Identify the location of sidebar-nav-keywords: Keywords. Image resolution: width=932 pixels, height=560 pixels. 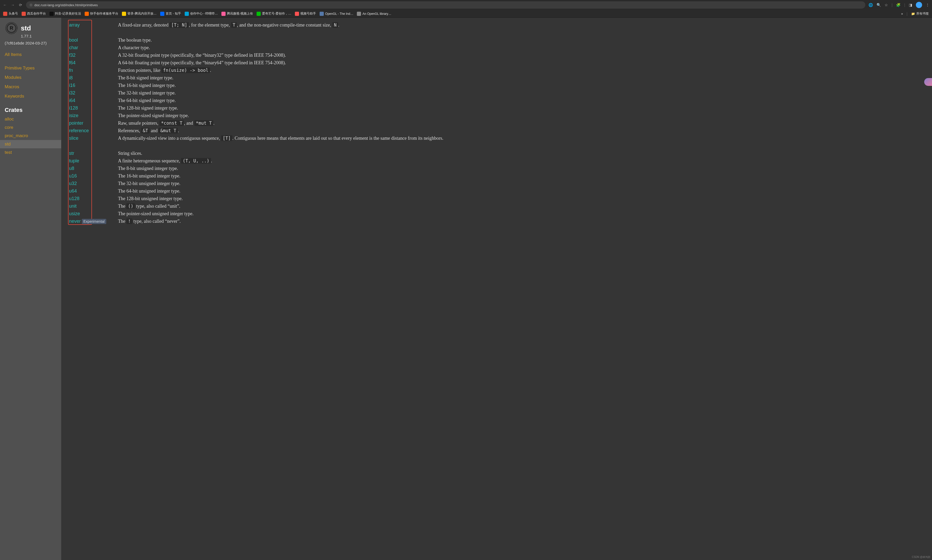
(33, 97).